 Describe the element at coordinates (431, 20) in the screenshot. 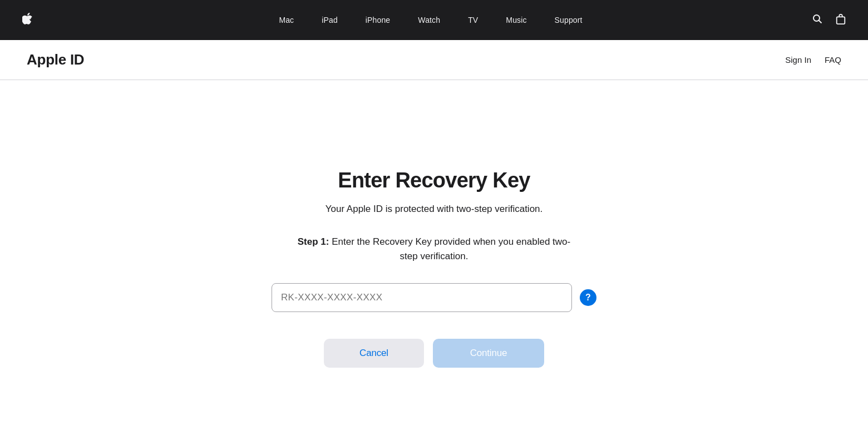

I see `nav-links-list: Mac iPad iPhone Watch TV Music Support` at that location.